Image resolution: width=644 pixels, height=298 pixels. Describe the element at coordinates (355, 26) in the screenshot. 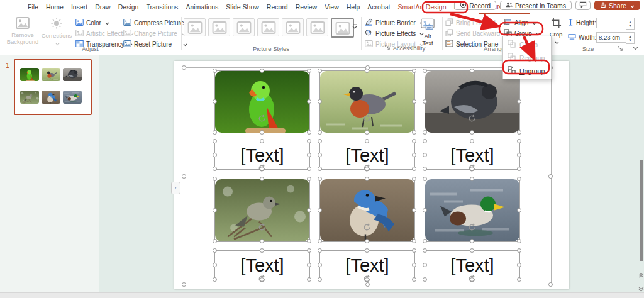

I see `picture-styles-more-button` at that location.